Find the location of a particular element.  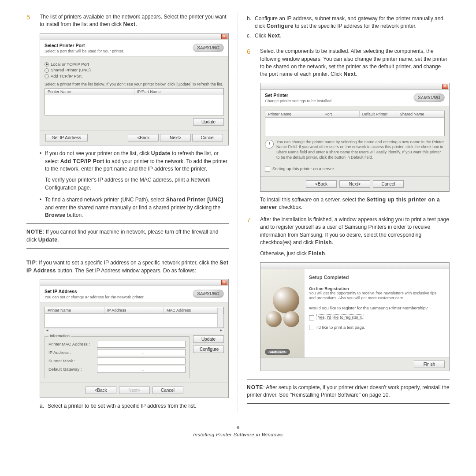

server-note: To install this software on a server, se… is located at coordinates (355, 204).